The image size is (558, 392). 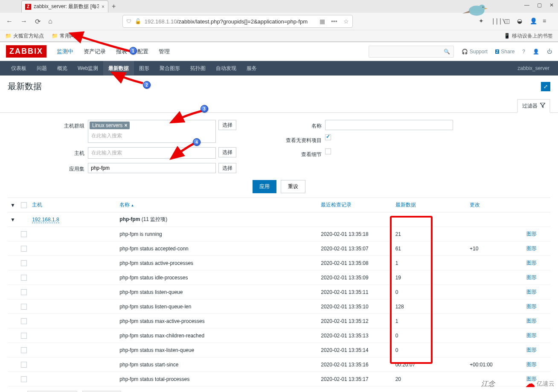 I want to click on menu-administration: 管理, so click(x=164, y=52).